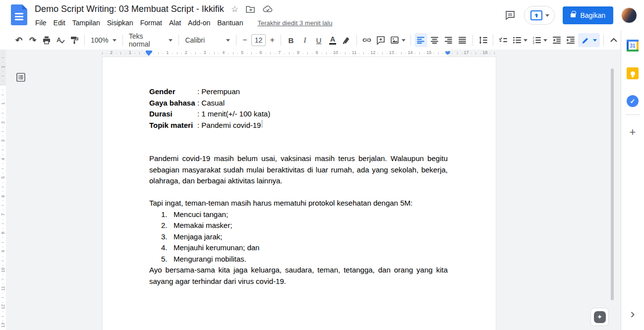 The height and width of the screenshot is (330, 644). I want to click on meta-row-gender: Gender : Perempuan, so click(298, 92).